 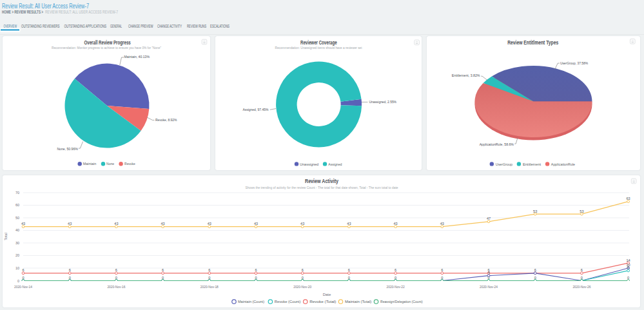 I want to click on svg-text: Reassign/Delegation (Count), so click(x=402, y=302).